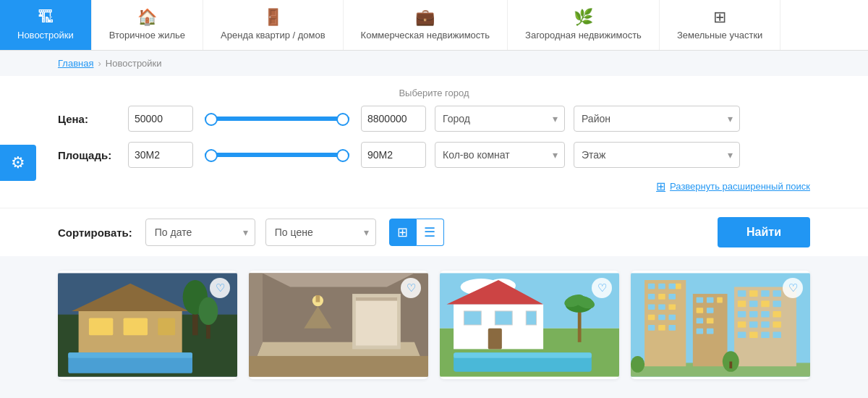 This screenshot has height=398, width=868. What do you see at coordinates (18, 163) in the screenshot?
I see `settings-sidebar-btn: ⚙` at bounding box center [18, 163].